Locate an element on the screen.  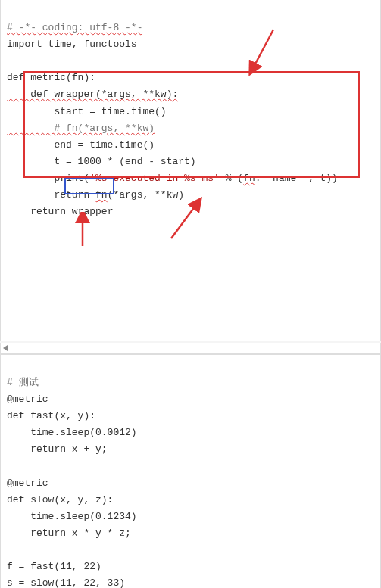
panel-separator is located at coordinates (191, 348).